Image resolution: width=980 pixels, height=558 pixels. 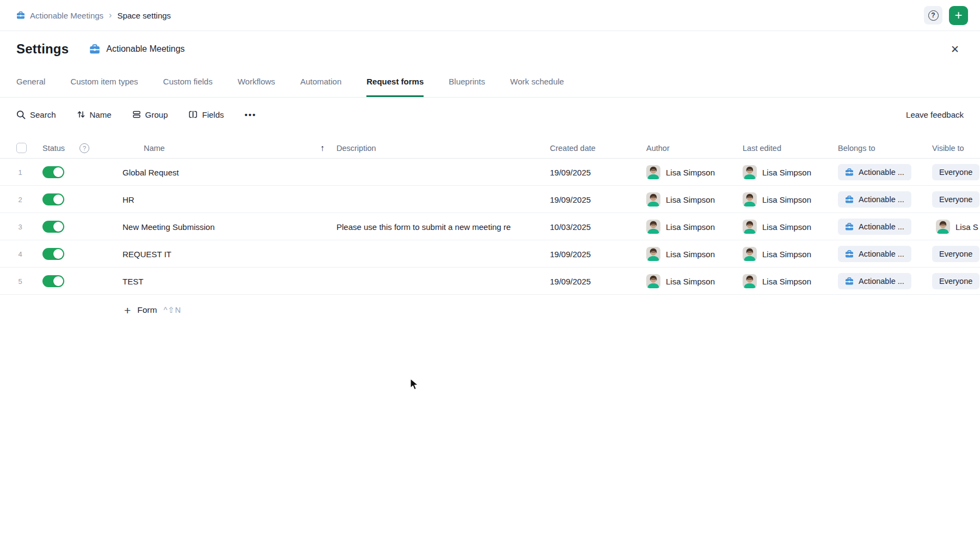 I want to click on column-last-edited: Last edited, so click(x=762, y=148).